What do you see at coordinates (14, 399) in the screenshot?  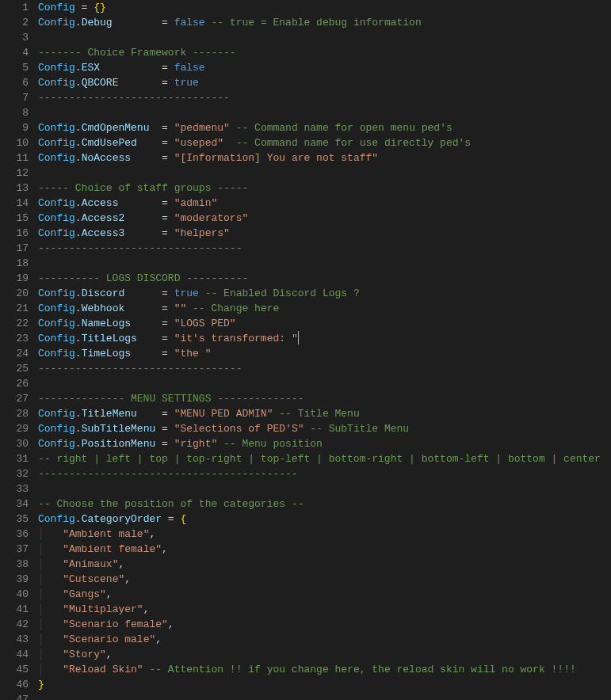 I see `line-number: 27` at bounding box center [14, 399].